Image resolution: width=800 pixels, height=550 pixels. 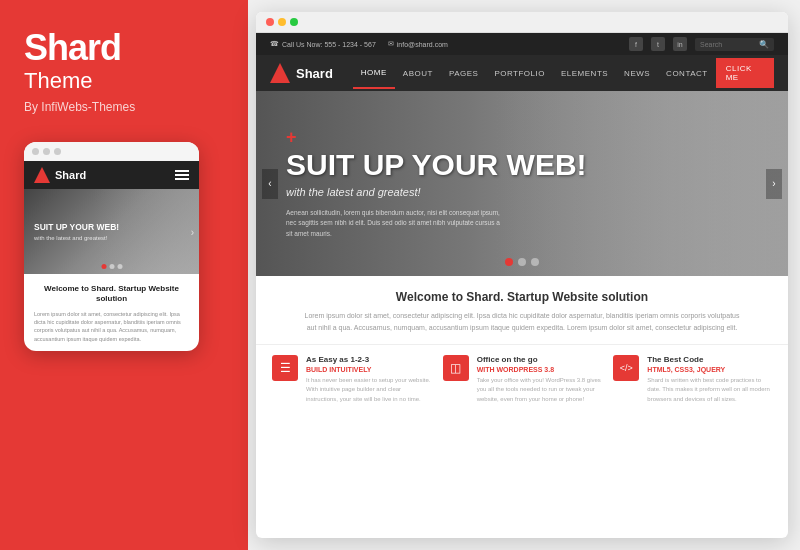 I want to click on brand-theme: Theme, so click(x=124, y=81).